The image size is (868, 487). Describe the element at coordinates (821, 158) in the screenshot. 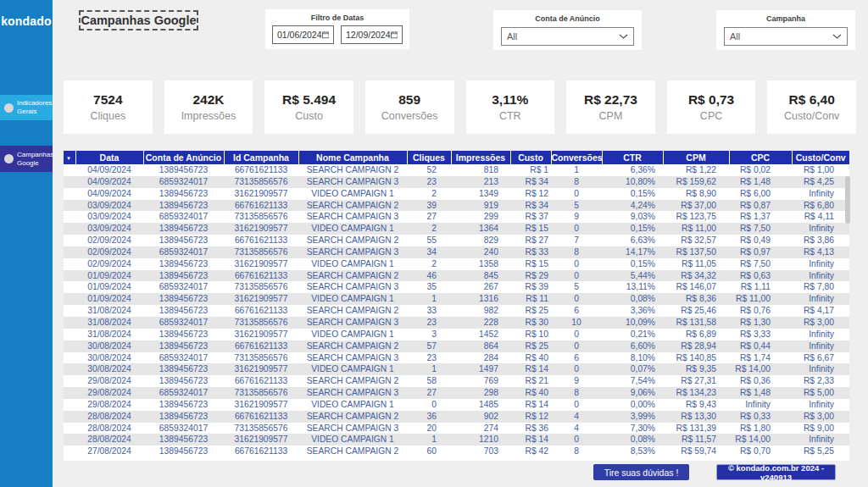

I see `column-header-custo-conv: Custo/Conv` at that location.